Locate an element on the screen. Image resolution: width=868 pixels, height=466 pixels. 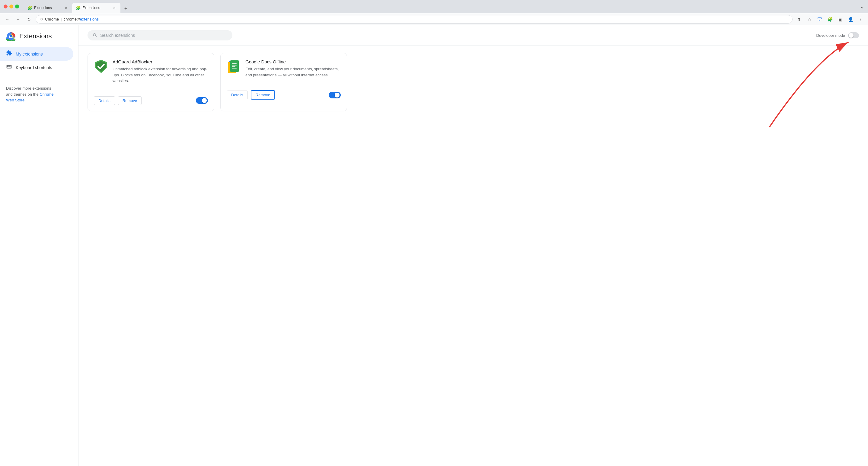
maximize-window-button is located at coordinates (17, 6).